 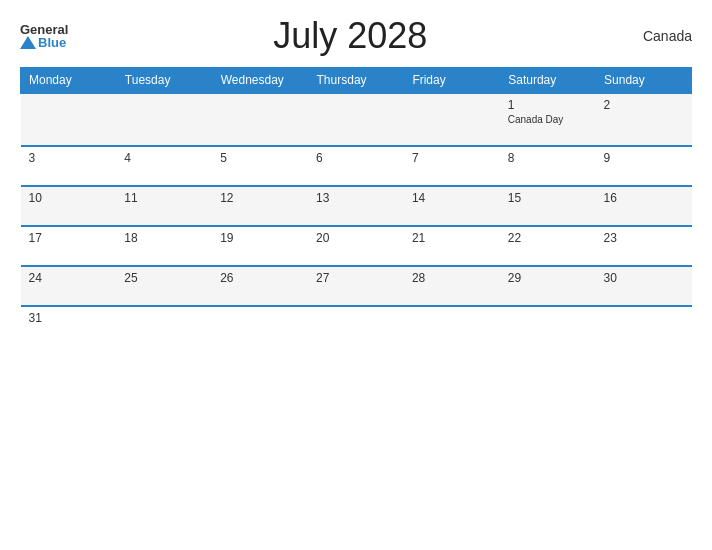 What do you see at coordinates (164, 278) in the screenshot?
I see `day-number: 25` at bounding box center [164, 278].